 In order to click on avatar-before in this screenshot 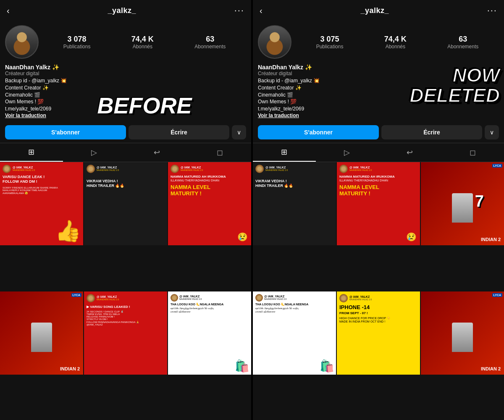, I will do `click(22, 42)`.